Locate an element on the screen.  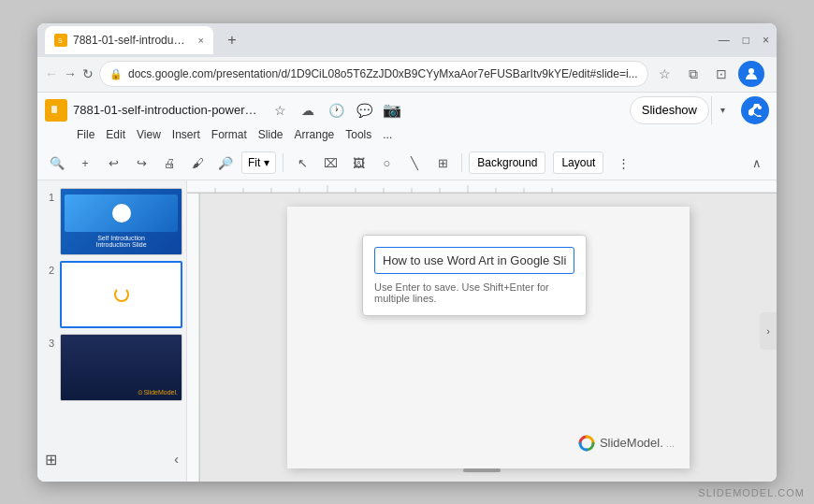
cast-icon: ⊡ is located at coordinates (721, 74).